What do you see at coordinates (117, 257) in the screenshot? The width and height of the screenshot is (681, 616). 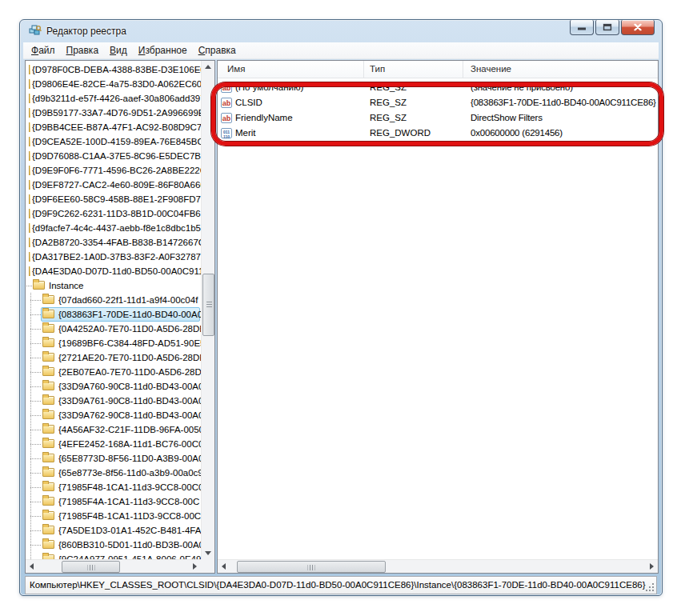 I see `tree-item-label: {DA317BE2-1A0D-37B3-83F2-A0F32787FC` at bounding box center [117, 257].